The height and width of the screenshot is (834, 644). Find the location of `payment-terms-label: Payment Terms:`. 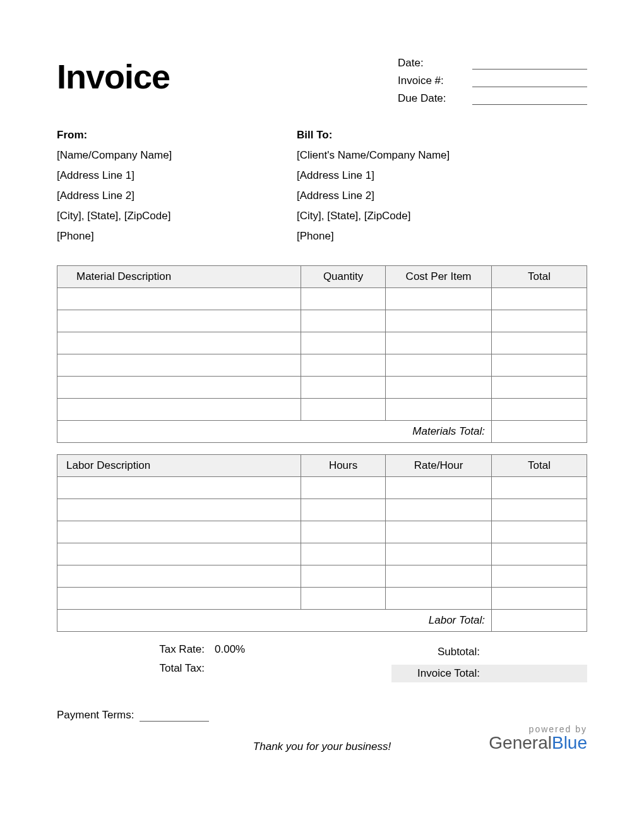

payment-terms-label: Payment Terms: is located at coordinates (96, 715).